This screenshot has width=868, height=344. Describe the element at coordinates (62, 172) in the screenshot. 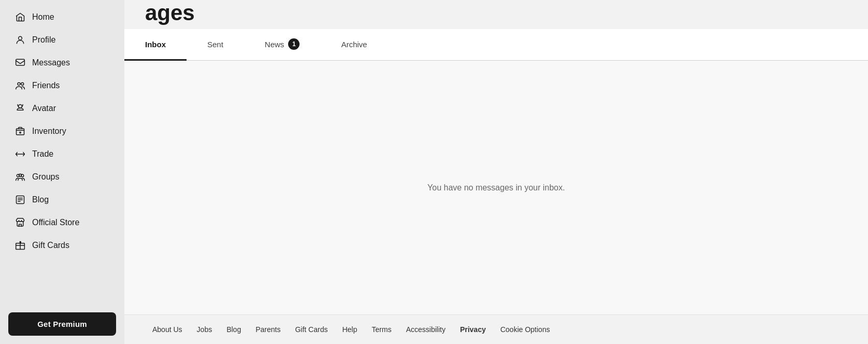

I see `sidebar: Home Profile Messages Friends` at that location.